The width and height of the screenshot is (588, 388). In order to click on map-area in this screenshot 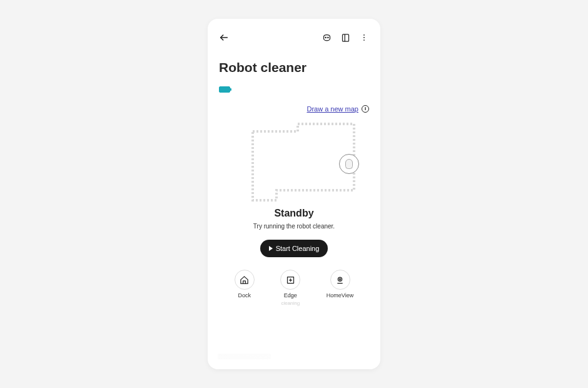, I will do `click(294, 162)`.